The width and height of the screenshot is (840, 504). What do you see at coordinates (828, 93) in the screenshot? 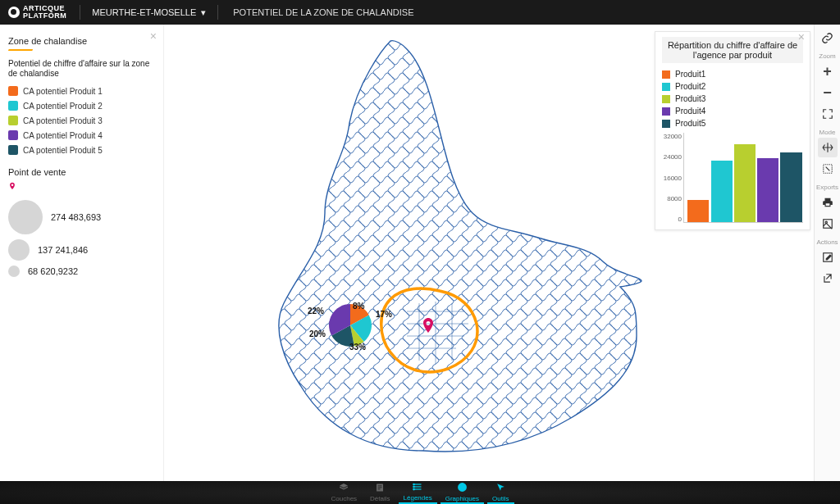
I see `zoom-out-button: −` at bounding box center [828, 93].